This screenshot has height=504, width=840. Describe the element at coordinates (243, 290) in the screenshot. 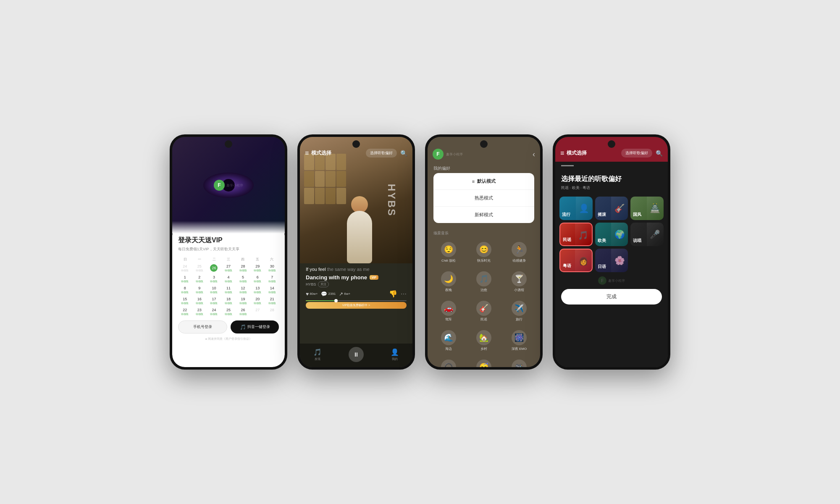

I see `cal-day: 12待领取` at that location.